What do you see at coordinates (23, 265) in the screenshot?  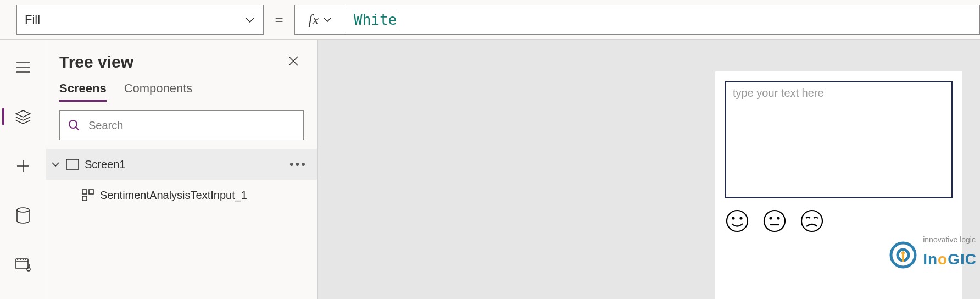 I see `media-button` at bounding box center [23, 265].